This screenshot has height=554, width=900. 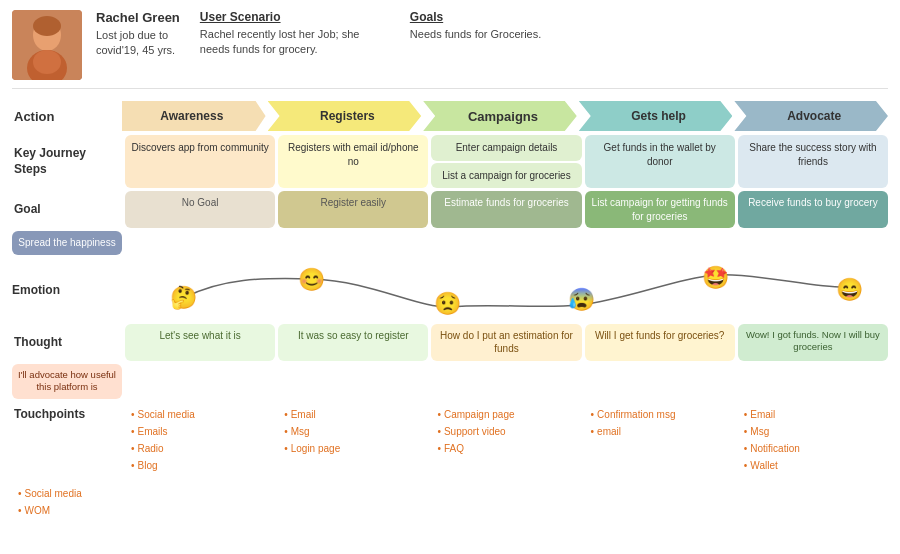 What do you see at coordinates (67, 162) in the screenshot?
I see `journey-label: Key Journey Steps` at bounding box center [67, 162].